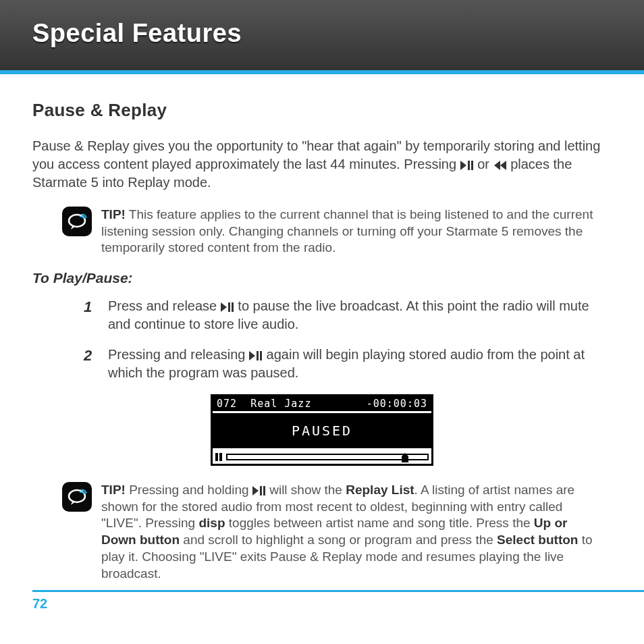 The height and width of the screenshot is (644, 644). What do you see at coordinates (165, 306) in the screenshot?
I see `step-1a: Press and release` at bounding box center [165, 306].